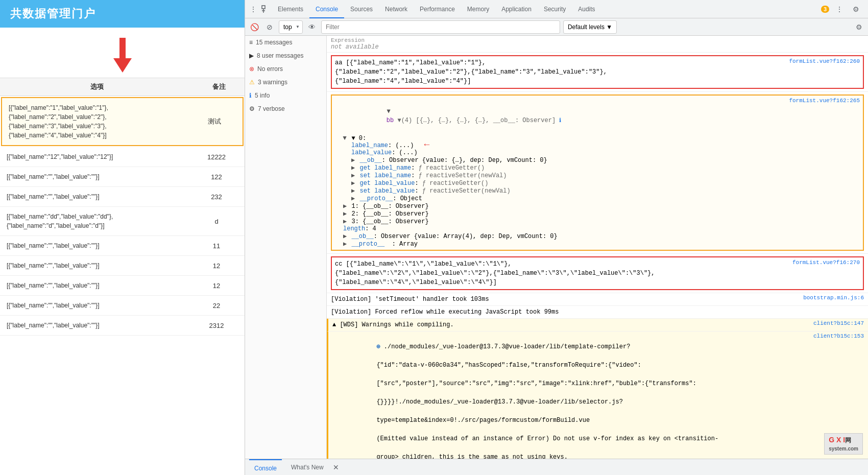 Image resolution: width=868 pixels, height=475 pixels. Describe the element at coordinates (597, 325) in the screenshot. I see `wds-entry: ▲ [WDS] Warnings while compiling. client…` at that location.